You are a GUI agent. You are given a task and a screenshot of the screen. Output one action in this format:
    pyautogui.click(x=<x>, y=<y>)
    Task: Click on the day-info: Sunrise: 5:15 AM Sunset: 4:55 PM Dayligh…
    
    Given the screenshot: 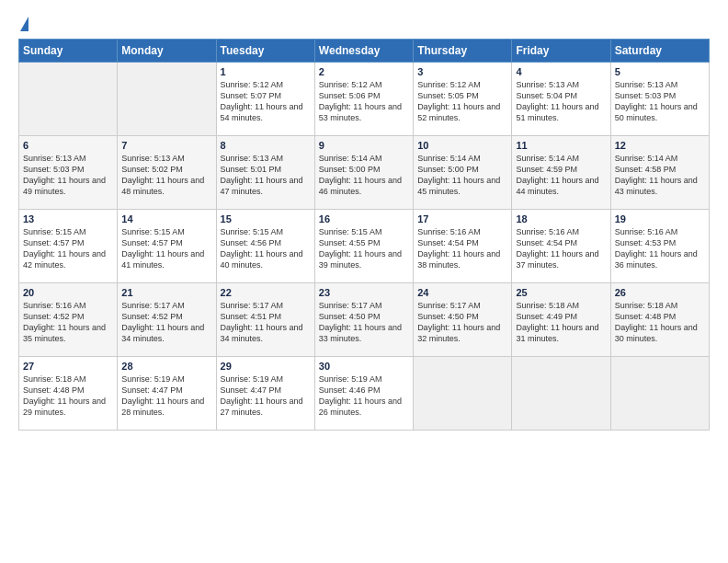 What is the action you would take?
    pyautogui.click(x=364, y=248)
    